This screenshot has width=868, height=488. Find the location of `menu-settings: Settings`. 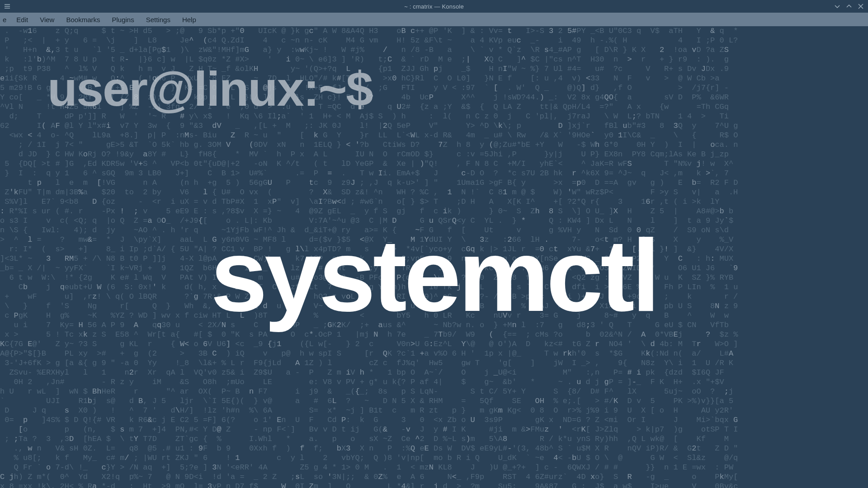

menu-settings: Settings is located at coordinates (158, 20).